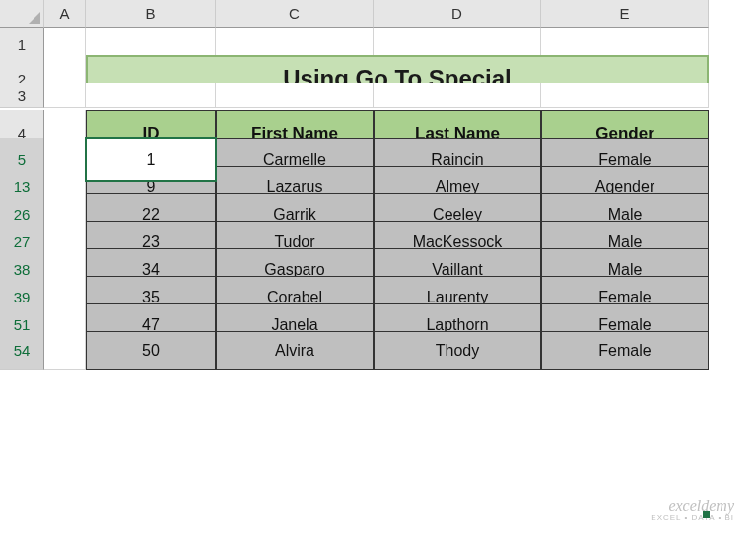 The image size is (756, 537). Describe the element at coordinates (706, 514) in the screenshot. I see `selection-handle` at that location.